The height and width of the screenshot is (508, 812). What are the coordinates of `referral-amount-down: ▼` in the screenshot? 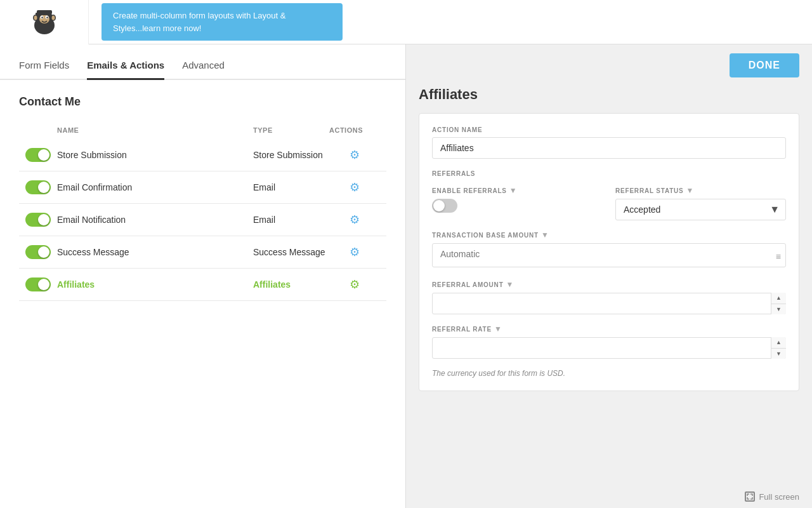 It's located at (779, 310).